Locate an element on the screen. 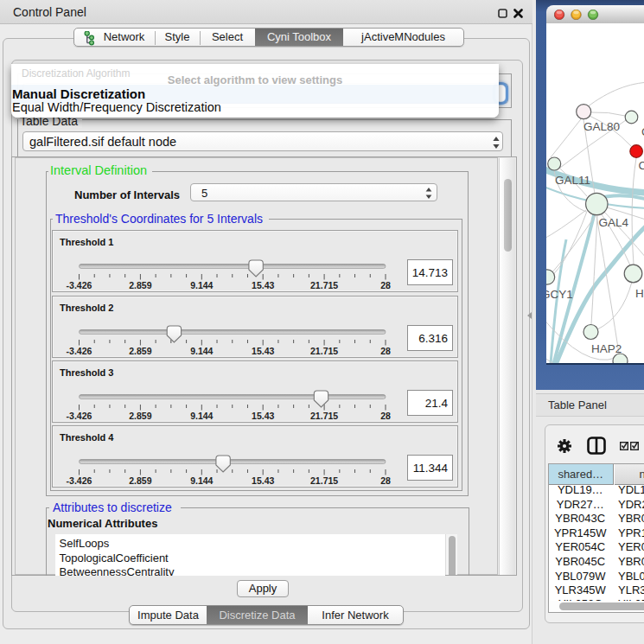 This screenshot has width=644, height=644. svg-text: GAL80 is located at coordinates (602, 126).